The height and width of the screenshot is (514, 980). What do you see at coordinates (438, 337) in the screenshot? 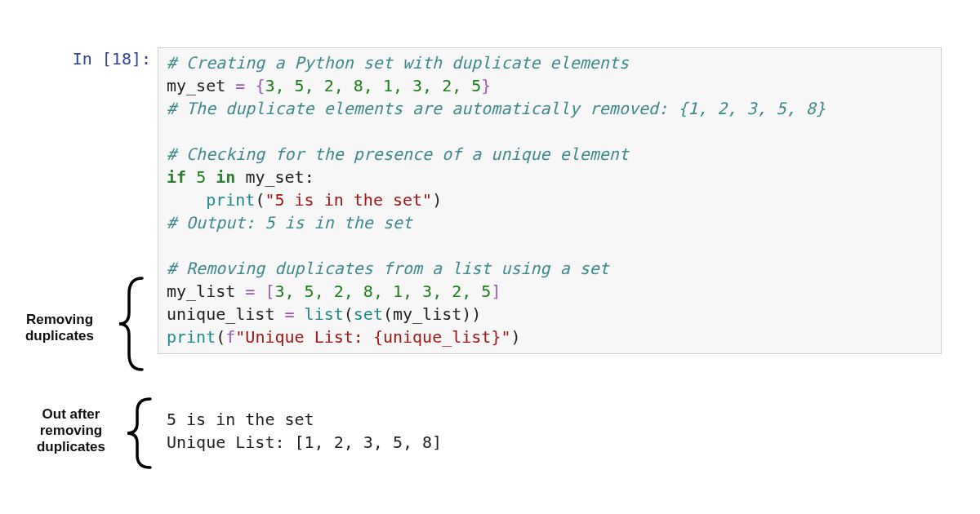
I see `code-fstring-interp: {unique_list}` at bounding box center [438, 337].